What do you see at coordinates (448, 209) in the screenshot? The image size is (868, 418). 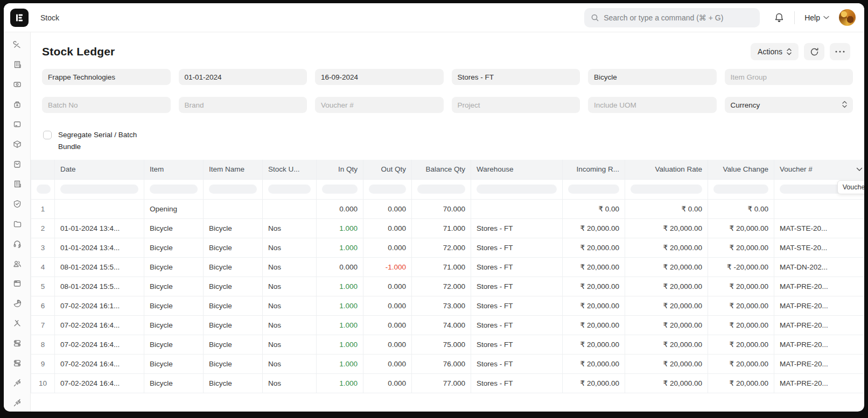 I see `table-row: 1Opening0.0000.00070.000₹ 0.00₹ 0.00₹ 0.…` at bounding box center [448, 209].